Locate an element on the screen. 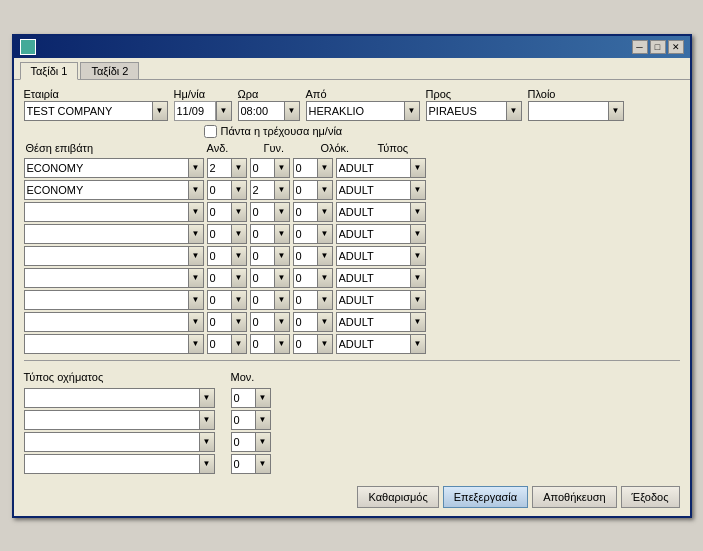 The width and height of the screenshot is (703, 551). clear-button: Καθαρισμός is located at coordinates (398, 497).